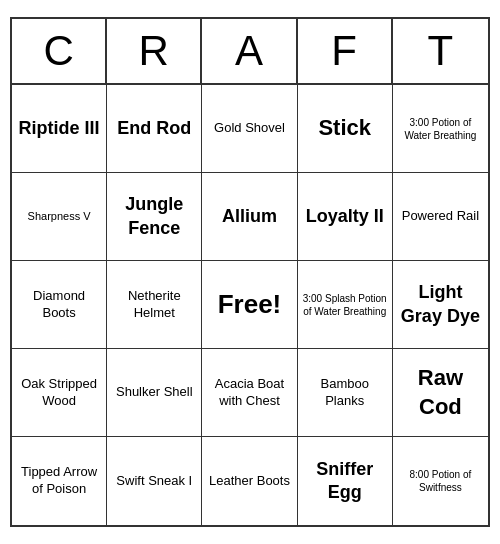  I want to click on cell-label: 8:00 Potion of Switfness, so click(440, 481).